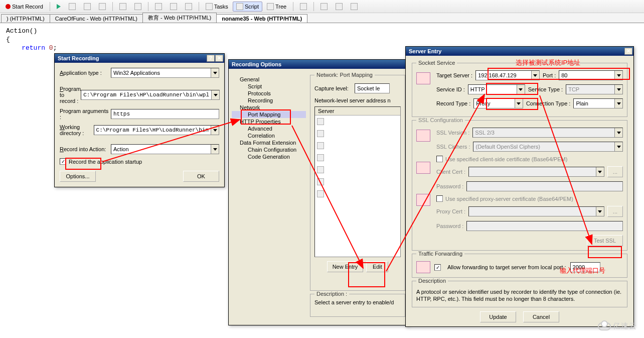 The height and width of the screenshot is (338, 644). What do you see at coordinates (269, 157) in the screenshot?
I see `tree-item-codegen: Code Generation` at bounding box center [269, 157].